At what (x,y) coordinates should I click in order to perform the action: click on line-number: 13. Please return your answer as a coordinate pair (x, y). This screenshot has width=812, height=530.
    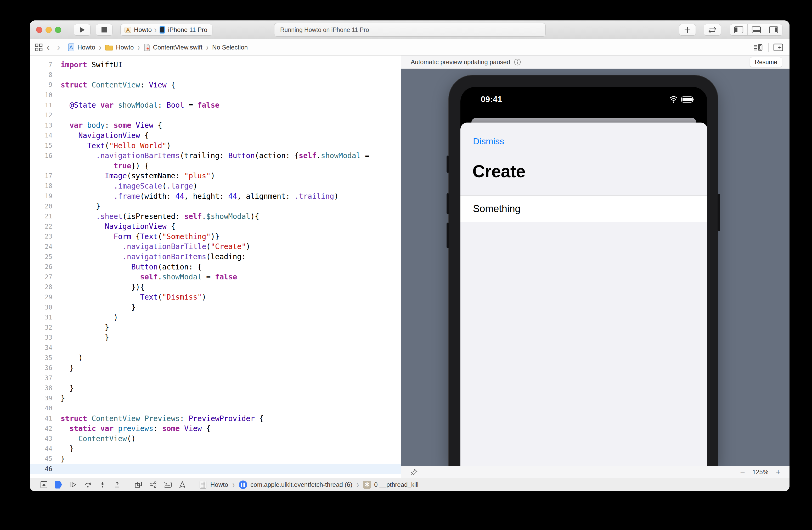
    Looking at the image, I should click on (41, 126).